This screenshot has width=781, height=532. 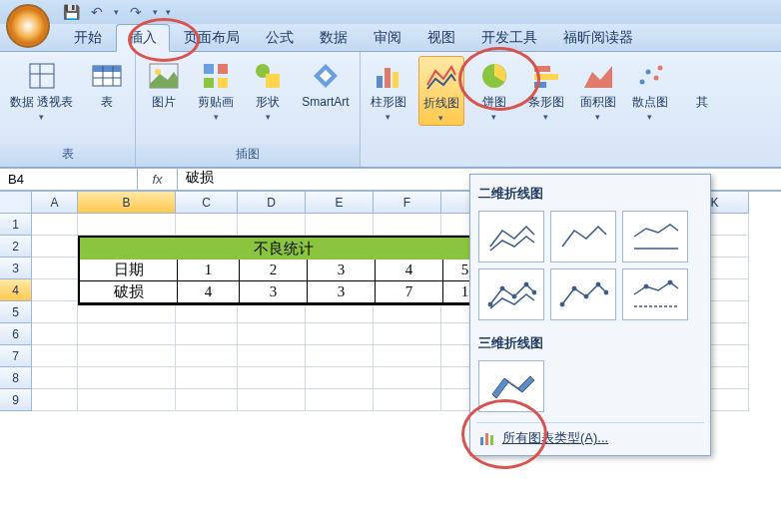 I want to click on bar-chart-button: 条形图 ▾, so click(x=546, y=90).